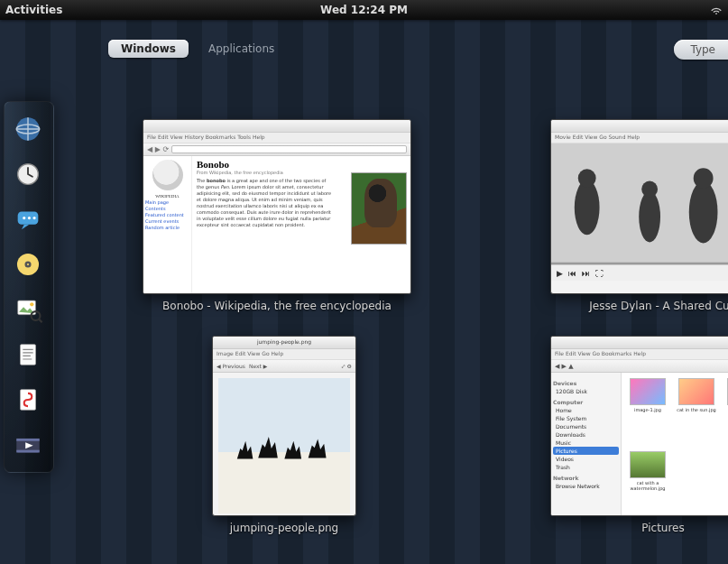  What do you see at coordinates (277, 138) in the screenshot?
I see `browser-menu: File Edit View History Bookmarks Tools H…` at bounding box center [277, 138].